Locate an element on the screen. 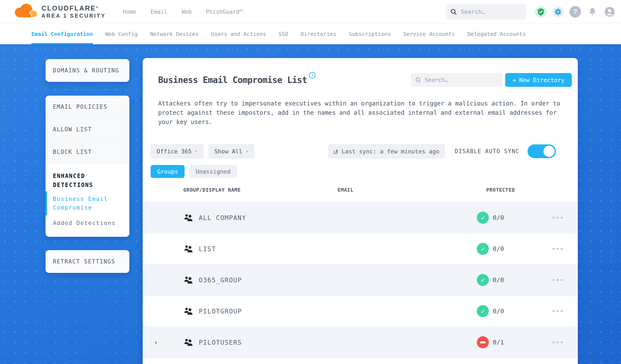 This screenshot has width=621, height=364. info-icon: i is located at coordinates (312, 75).